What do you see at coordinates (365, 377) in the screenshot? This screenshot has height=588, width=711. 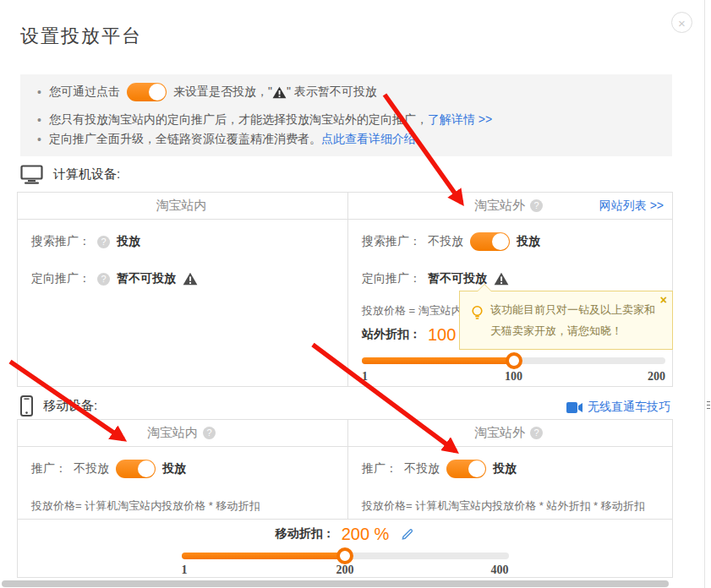 I see `tick-min: 1` at bounding box center [365, 377].